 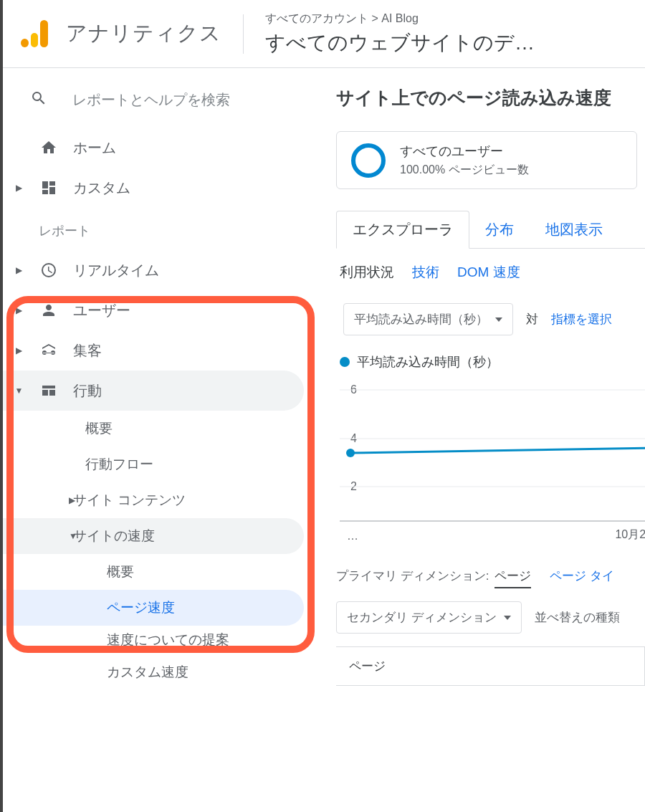 I want to click on nav-home-label: ホーム, so click(x=95, y=148).